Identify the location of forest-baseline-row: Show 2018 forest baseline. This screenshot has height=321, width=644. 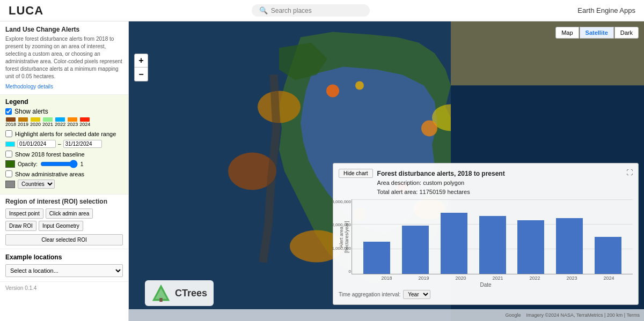
(64, 154).